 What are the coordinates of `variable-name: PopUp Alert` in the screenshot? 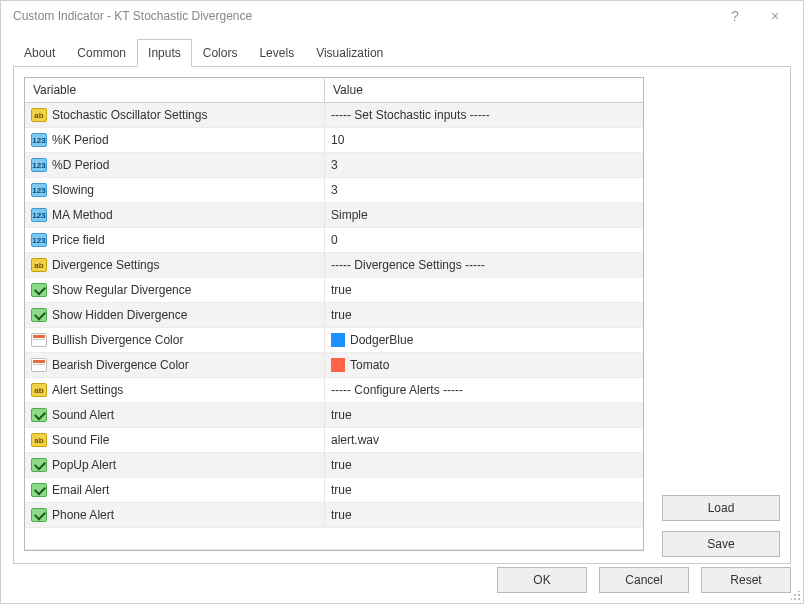 It's located at (84, 465).